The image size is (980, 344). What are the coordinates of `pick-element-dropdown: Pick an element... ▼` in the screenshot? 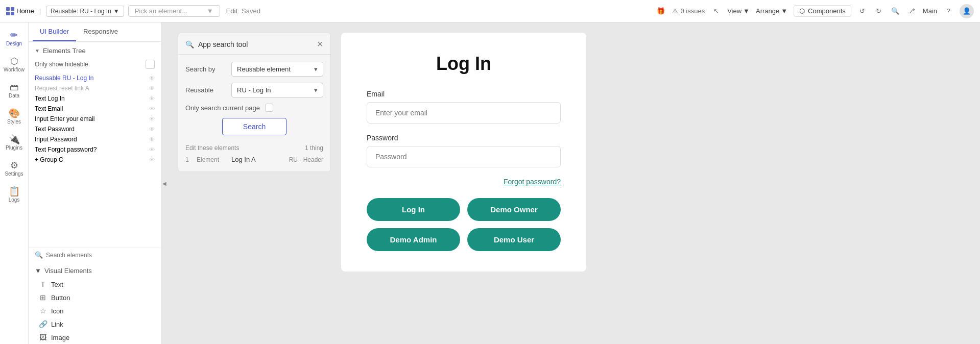 It's located at (174, 11).